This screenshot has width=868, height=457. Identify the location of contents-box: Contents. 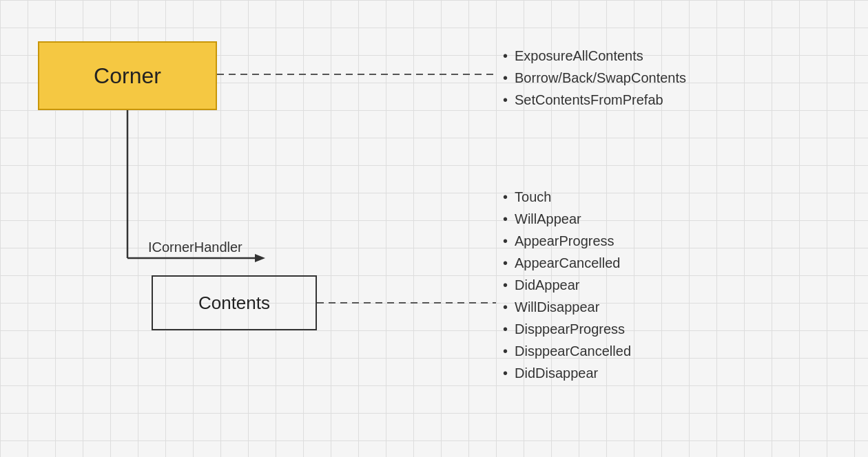
(234, 303).